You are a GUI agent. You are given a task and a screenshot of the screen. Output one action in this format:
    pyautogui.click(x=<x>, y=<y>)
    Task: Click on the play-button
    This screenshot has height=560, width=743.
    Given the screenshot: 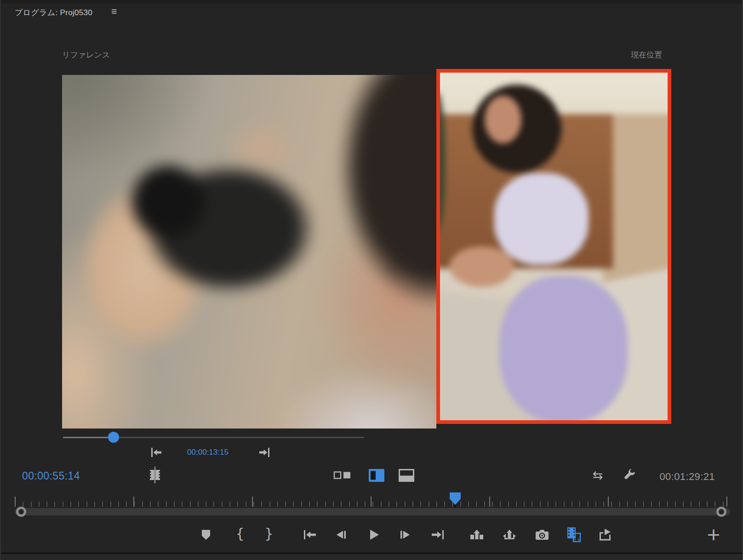 What is the action you would take?
    pyautogui.click(x=374, y=535)
    